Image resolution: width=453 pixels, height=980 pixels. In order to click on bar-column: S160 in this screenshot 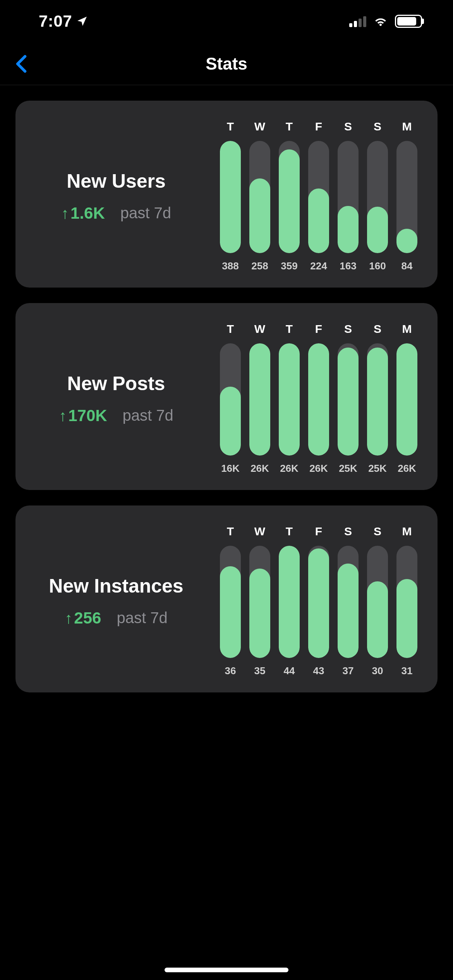, I will do `click(378, 196)`.